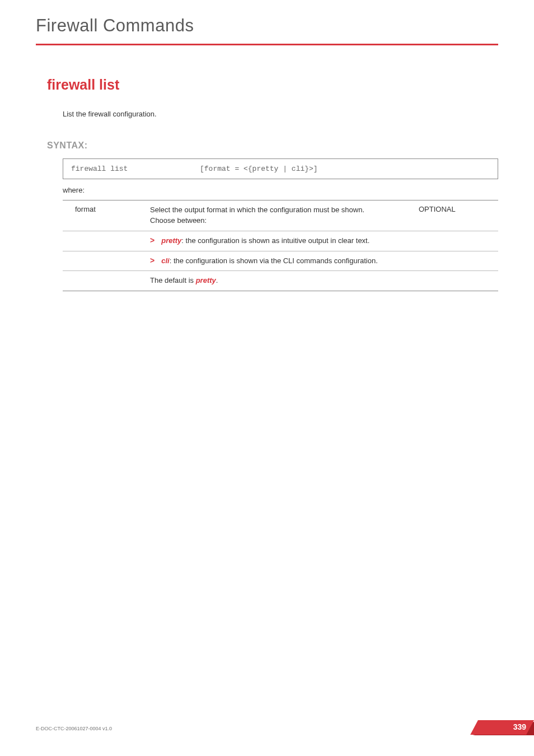  What do you see at coordinates (285, 729) in the screenshot?
I see `page-footer: E-DOC-CTC-20061027-0004 v1.0 339` at bounding box center [285, 729].